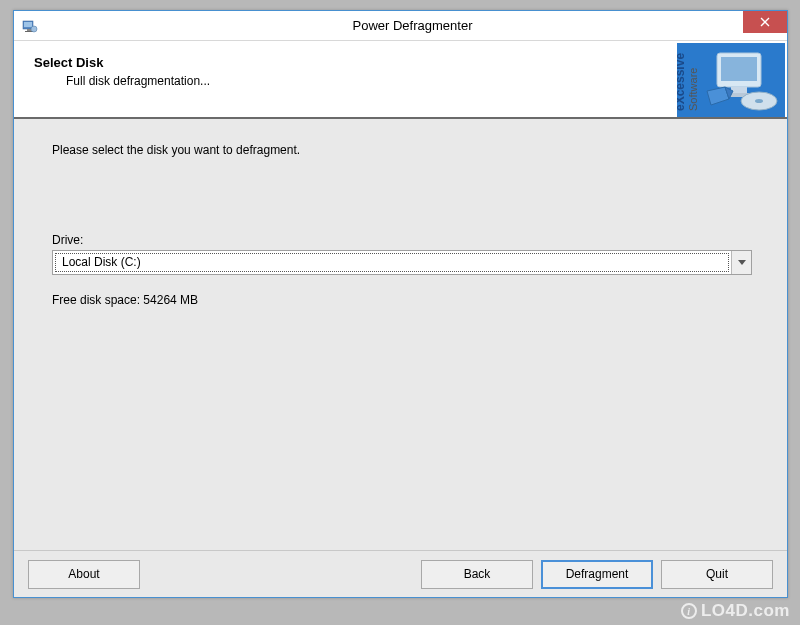 Image resolution: width=800 pixels, height=625 pixels. Describe the element at coordinates (400, 26) in the screenshot. I see `titlebar: Power Defragmenter` at that location.